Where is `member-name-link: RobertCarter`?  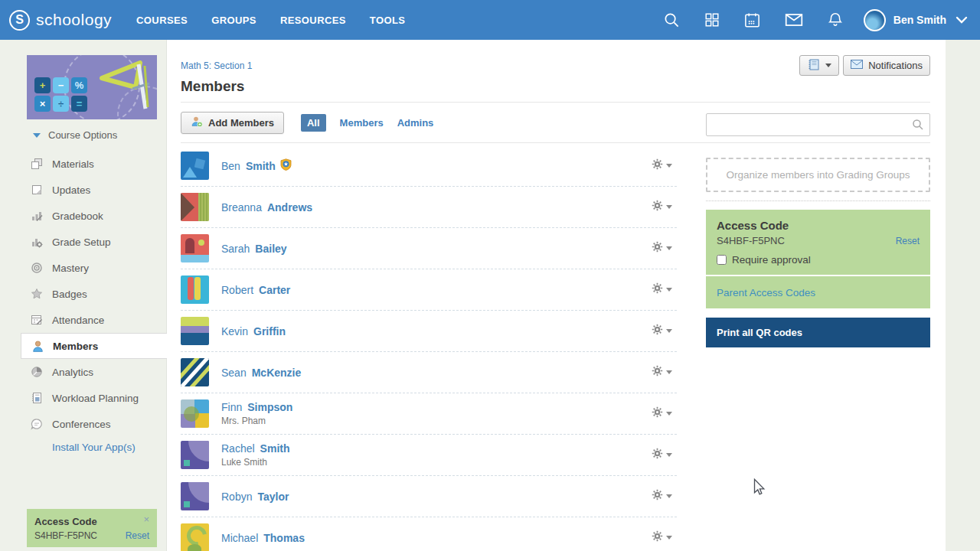 member-name-link: RobertCarter is located at coordinates (256, 290).